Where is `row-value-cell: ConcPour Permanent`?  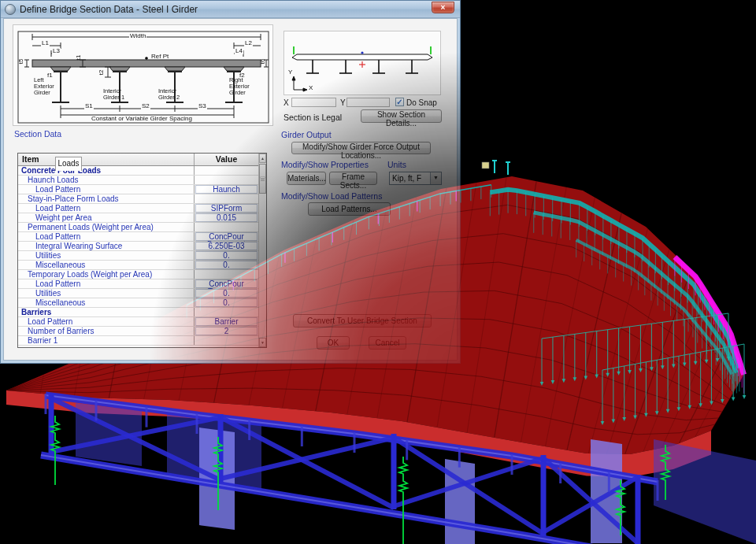 row-value-cell: ConcPour Permanent is located at coordinates (227, 236).